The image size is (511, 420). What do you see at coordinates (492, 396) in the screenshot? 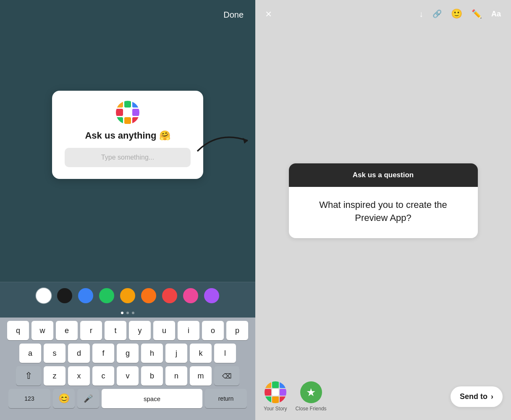
I see `send-to-chevron: ›` at bounding box center [492, 396].